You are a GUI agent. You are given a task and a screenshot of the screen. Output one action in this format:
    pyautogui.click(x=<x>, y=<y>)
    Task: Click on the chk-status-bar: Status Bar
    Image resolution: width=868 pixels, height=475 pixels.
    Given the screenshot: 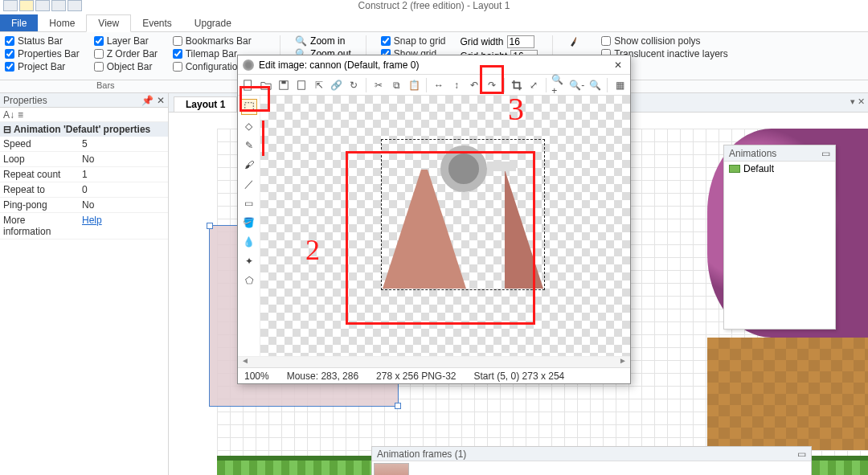 What is the action you would take?
    pyautogui.click(x=42, y=41)
    